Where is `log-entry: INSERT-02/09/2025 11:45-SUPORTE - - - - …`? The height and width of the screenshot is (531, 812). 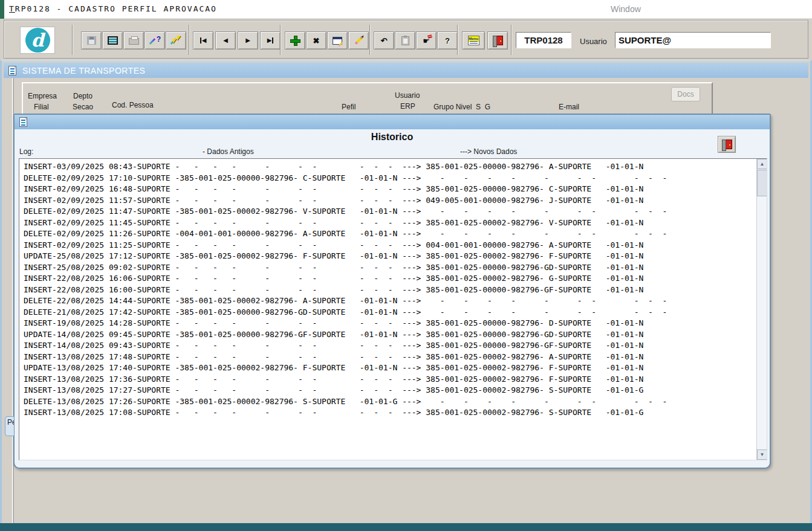 log-entry: INSERT-02/09/2025 11:45-SUPORTE - - - - … is located at coordinates (389, 224).